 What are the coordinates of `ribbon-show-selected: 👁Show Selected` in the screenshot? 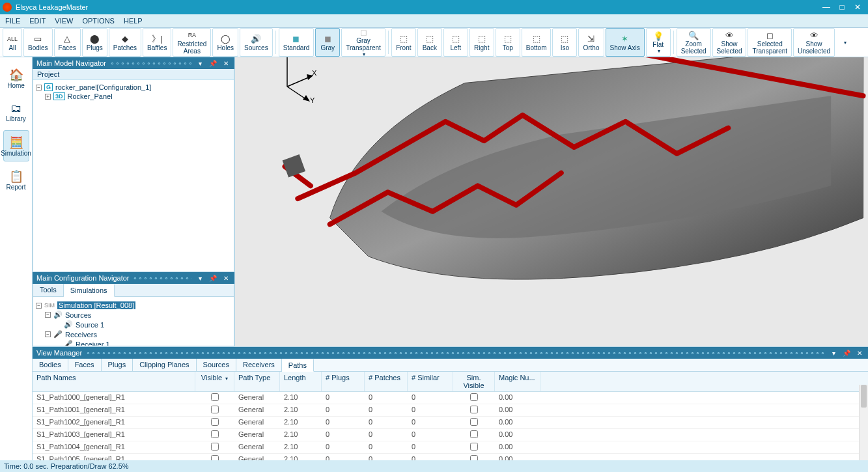 It's located at (729, 42).